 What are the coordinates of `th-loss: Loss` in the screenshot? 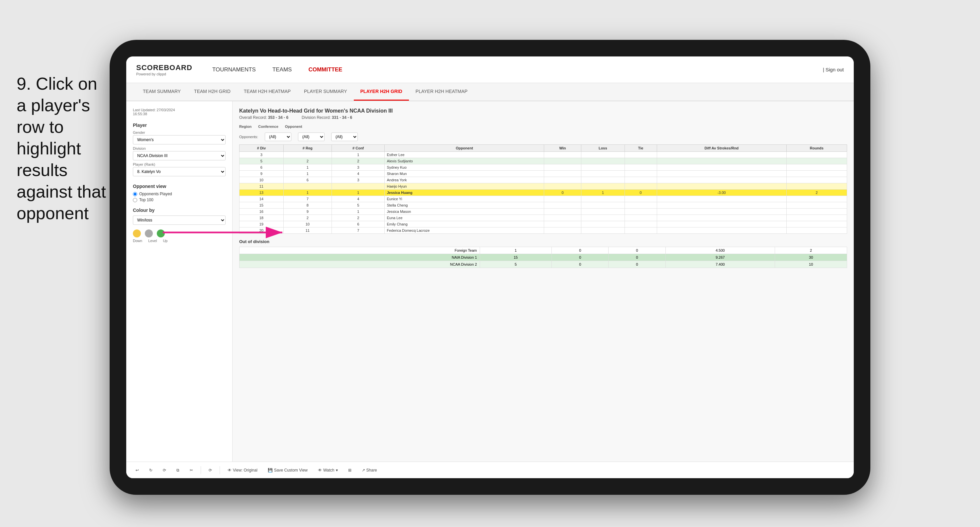 It's located at (603, 148).